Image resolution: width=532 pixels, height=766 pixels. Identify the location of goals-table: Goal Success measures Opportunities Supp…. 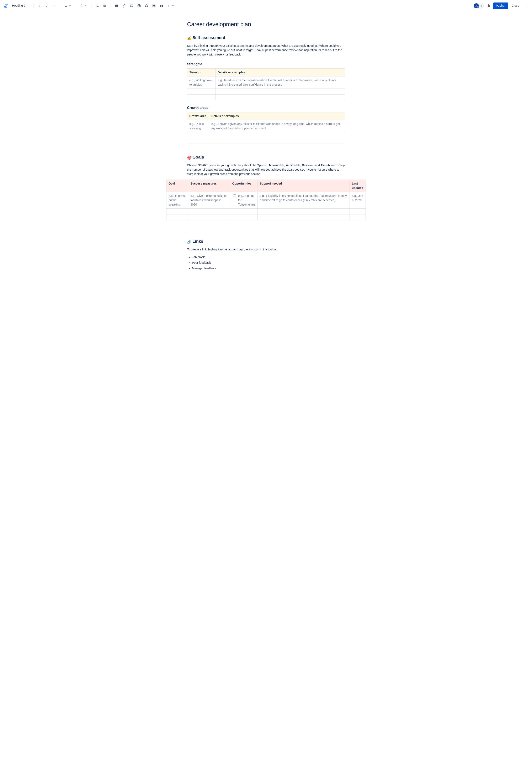
(266, 200).